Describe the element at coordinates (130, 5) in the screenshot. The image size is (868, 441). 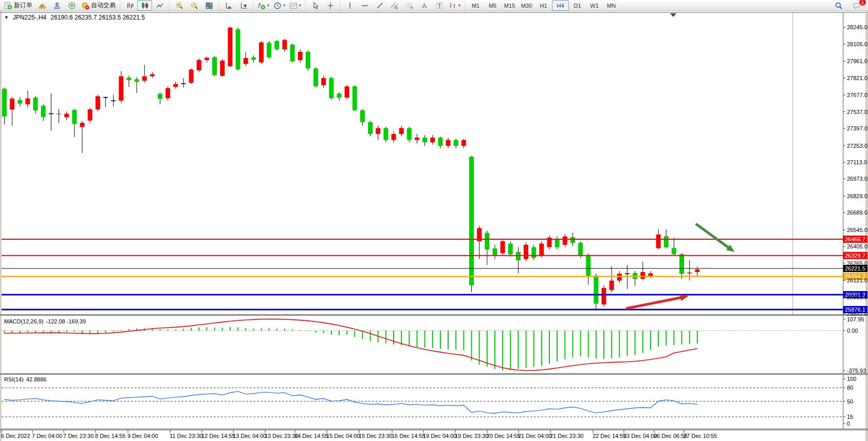
I see `bar-chart-button` at that location.